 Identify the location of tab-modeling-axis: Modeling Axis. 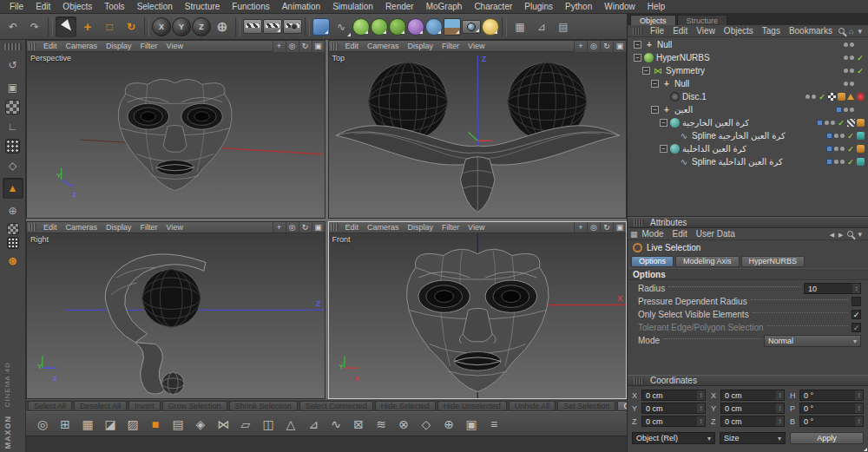
(707, 262).